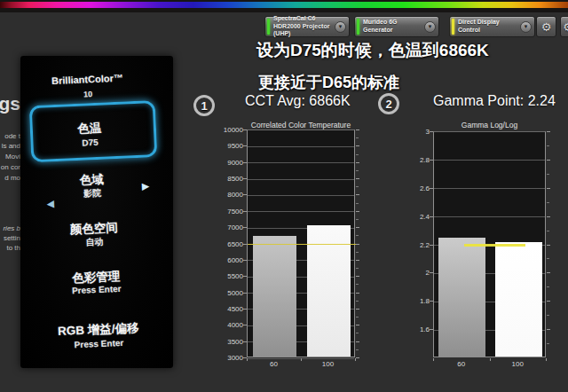 The height and width of the screenshot is (392, 568). I want to click on device-label: Direct Display Control, so click(488, 27).